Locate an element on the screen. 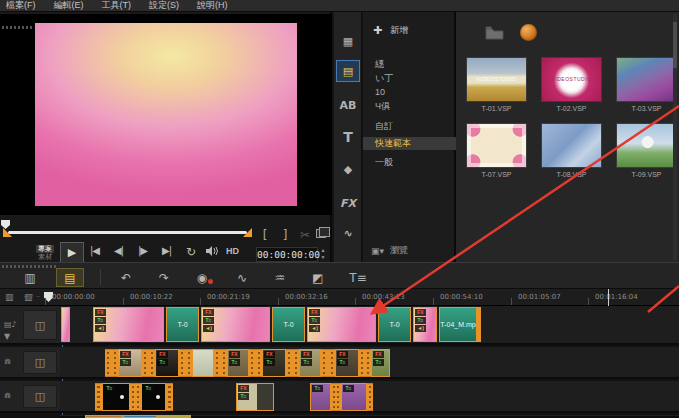 This screenshot has height=418, width=679. timecode-stepper: ▲▼ is located at coordinates (323, 254).